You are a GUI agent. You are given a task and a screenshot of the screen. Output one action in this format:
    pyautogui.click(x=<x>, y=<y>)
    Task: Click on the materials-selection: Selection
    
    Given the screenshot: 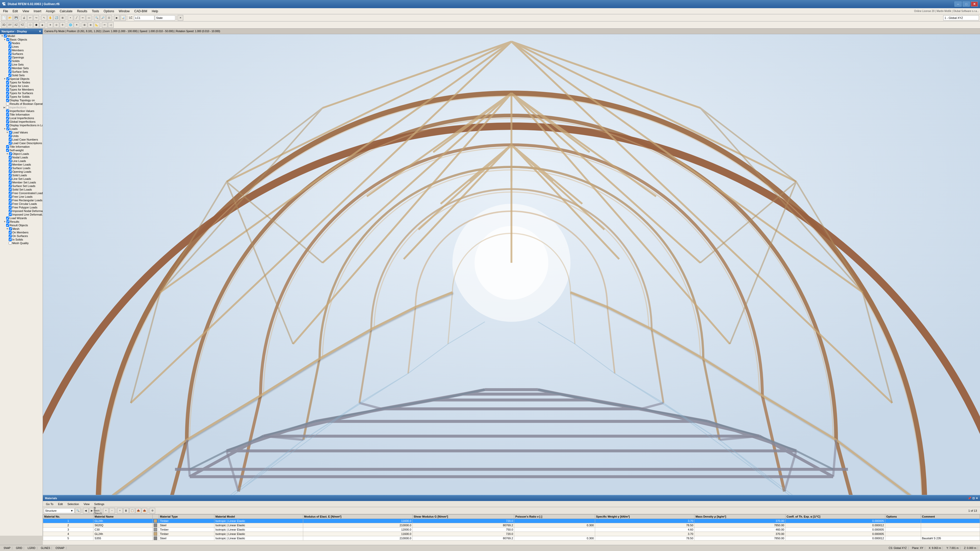 What is the action you would take?
    pyautogui.click(x=73, y=504)
    